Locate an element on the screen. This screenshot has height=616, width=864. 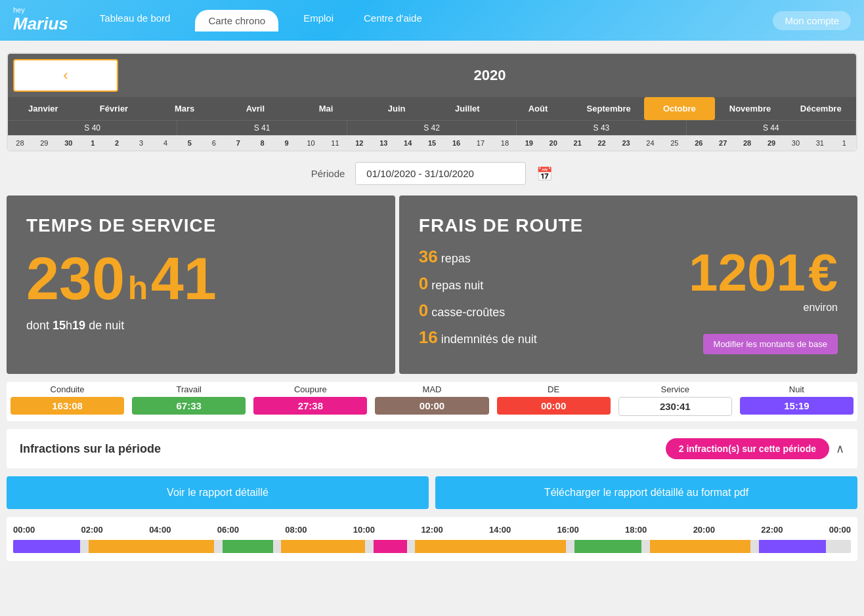
nav-tableau: Tableau de bord is located at coordinates (135, 21).